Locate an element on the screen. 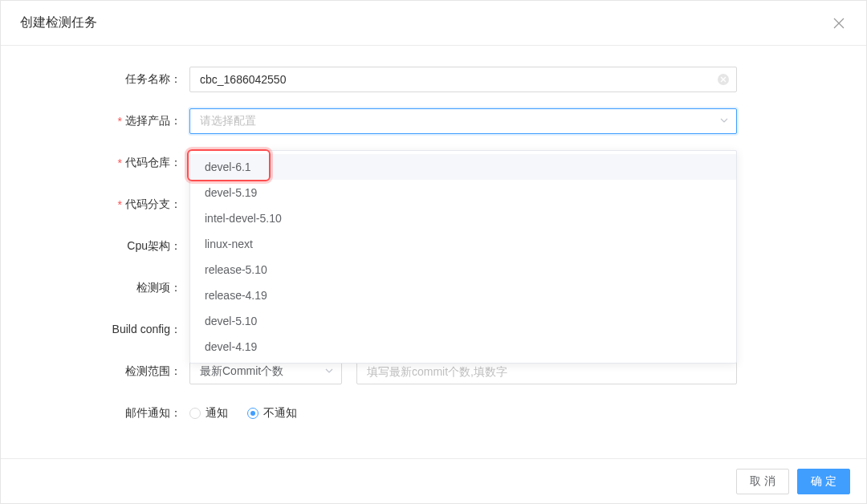  mail-radio-yes-label: 通知 is located at coordinates (217, 413).